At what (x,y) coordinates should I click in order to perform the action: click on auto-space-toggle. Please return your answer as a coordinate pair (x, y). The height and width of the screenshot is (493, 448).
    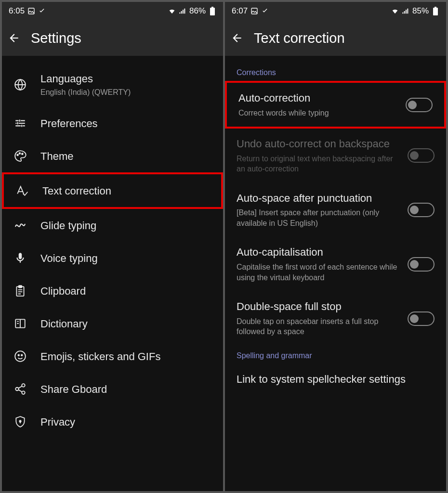
    Looking at the image, I should click on (421, 210).